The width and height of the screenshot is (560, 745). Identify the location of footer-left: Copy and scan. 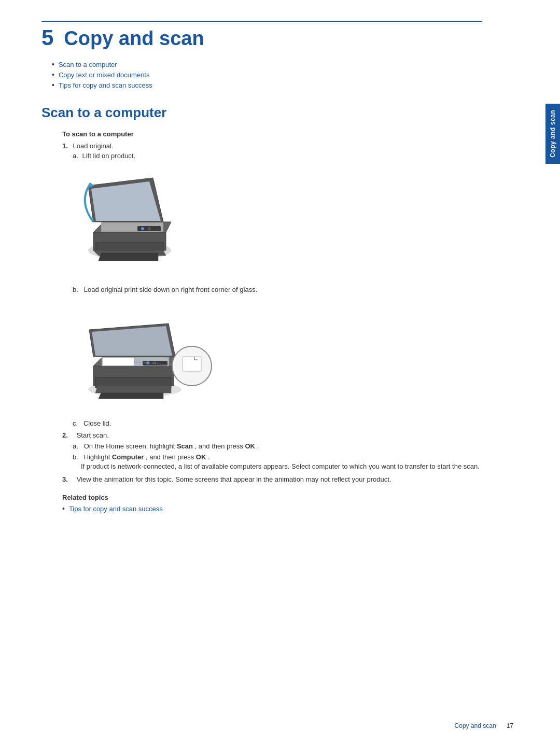
(475, 726).